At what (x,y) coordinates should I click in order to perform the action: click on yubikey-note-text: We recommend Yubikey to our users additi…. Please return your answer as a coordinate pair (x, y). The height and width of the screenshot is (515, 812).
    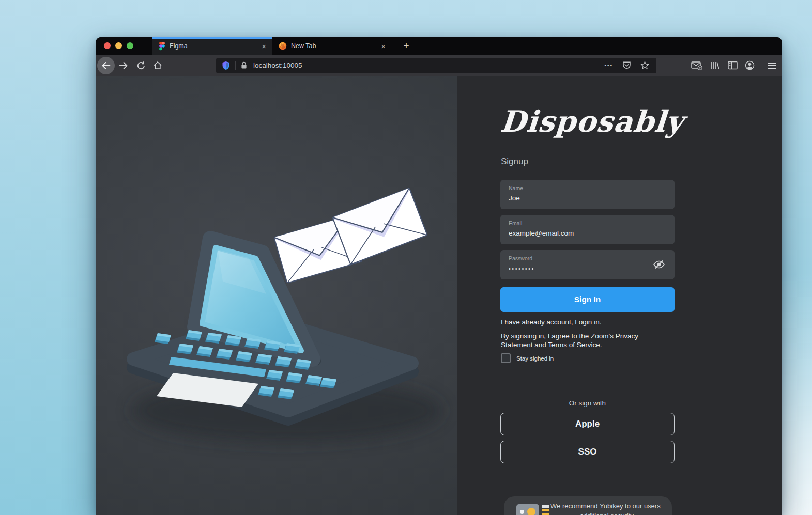
    Looking at the image, I should click on (607, 508).